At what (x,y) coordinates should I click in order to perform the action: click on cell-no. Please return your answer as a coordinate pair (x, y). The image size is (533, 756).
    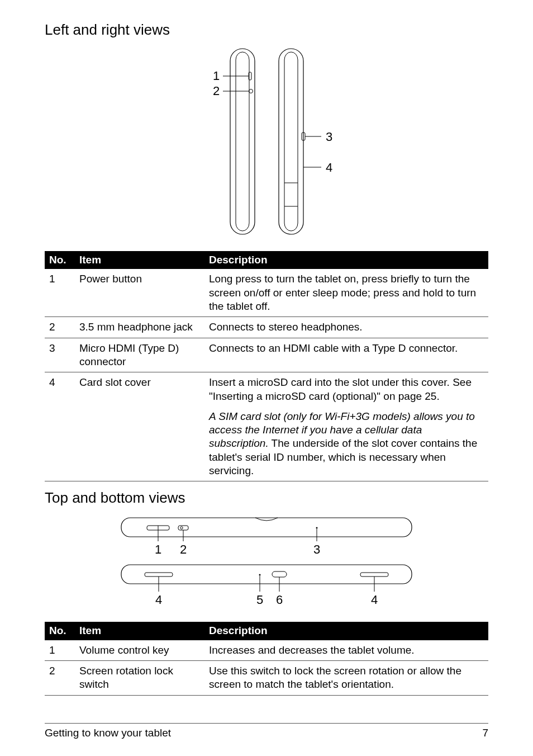
    Looking at the image, I should click on (60, 444).